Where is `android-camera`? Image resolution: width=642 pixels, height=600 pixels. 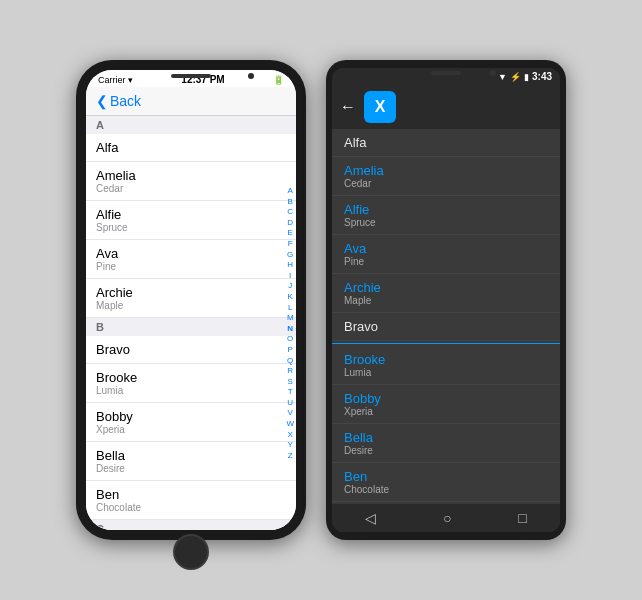
android-camera is located at coordinates (493, 73).